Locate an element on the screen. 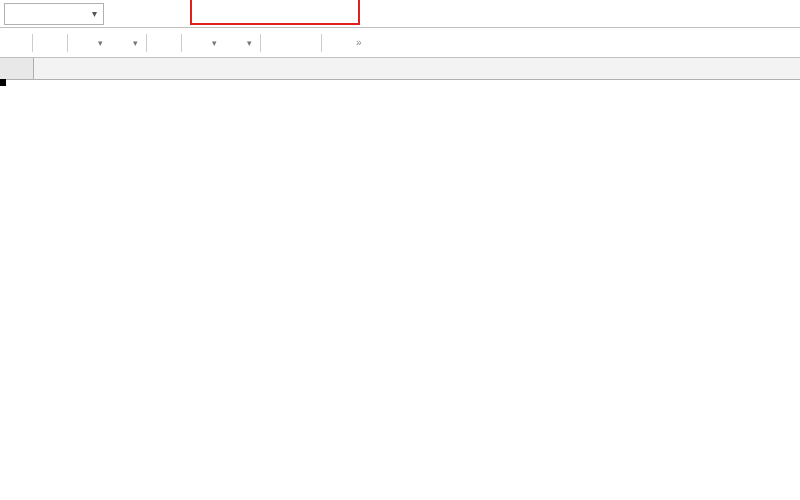 This screenshot has width=800, height=500. name-box: ▾ is located at coordinates (54, 14).